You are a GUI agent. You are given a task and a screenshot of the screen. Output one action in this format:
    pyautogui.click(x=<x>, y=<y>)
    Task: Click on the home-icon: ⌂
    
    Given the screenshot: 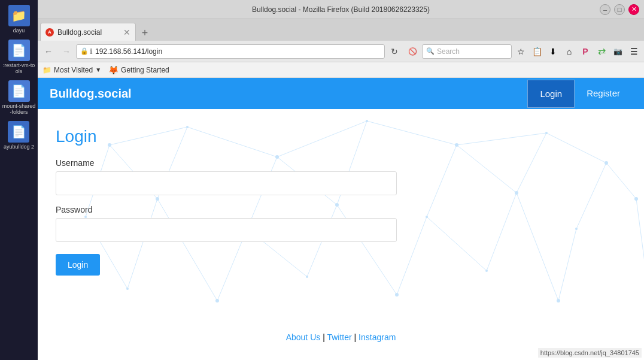 What is the action you would take?
    pyautogui.click(x=569, y=52)
    